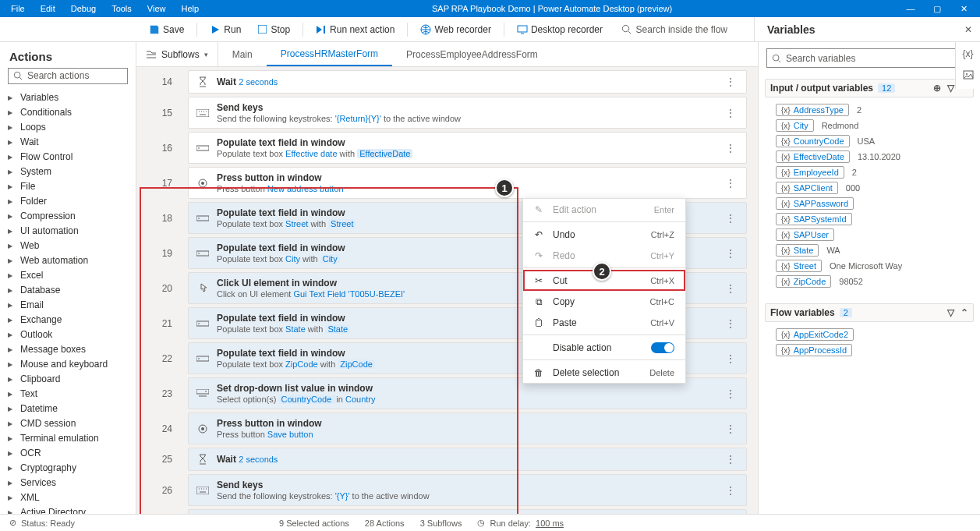 The width and height of the screenshot is (980, 531). I want to click on ctx-paste: 📋︎PasteCtrl+V, so click(604, 323).